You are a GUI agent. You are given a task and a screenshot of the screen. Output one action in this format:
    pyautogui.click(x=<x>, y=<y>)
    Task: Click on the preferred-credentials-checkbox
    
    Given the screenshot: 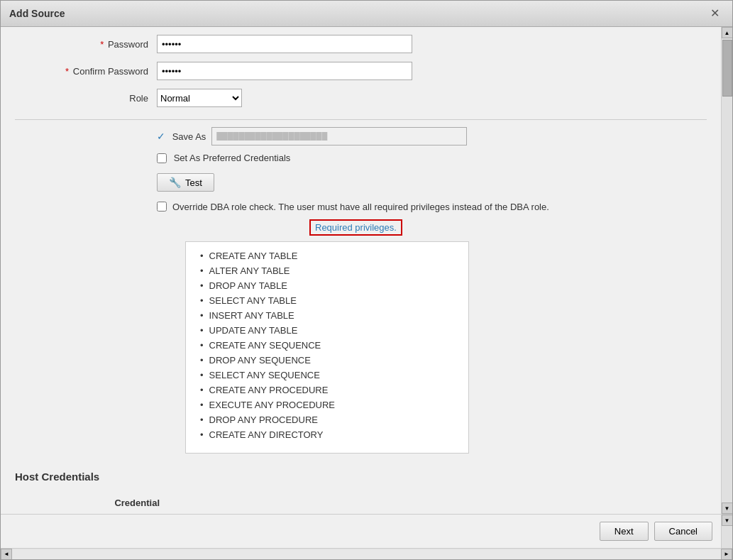 What is the action you would take?
    pyautogui.click(x=162, y=158)
    